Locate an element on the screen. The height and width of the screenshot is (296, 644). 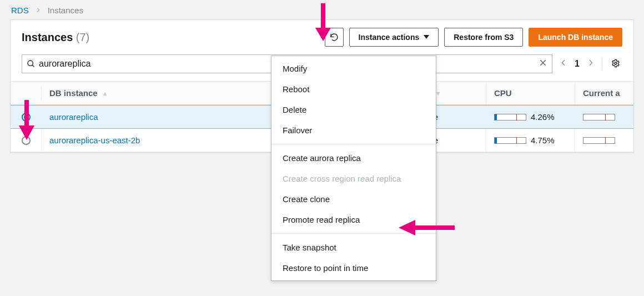
menu-item: Reboot is located at coordinates (354, 89).